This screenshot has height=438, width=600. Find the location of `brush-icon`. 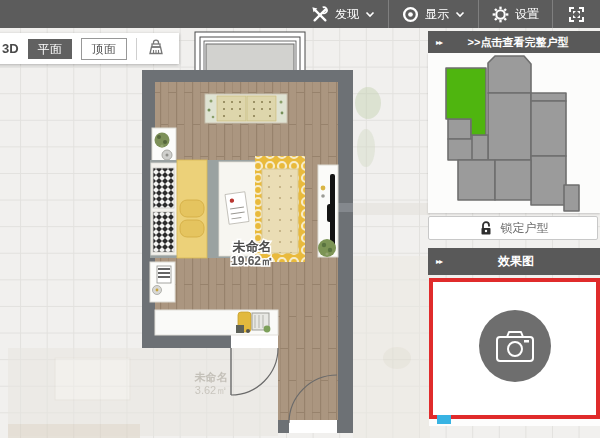

brush-icon is located at coordinates (156, 48).